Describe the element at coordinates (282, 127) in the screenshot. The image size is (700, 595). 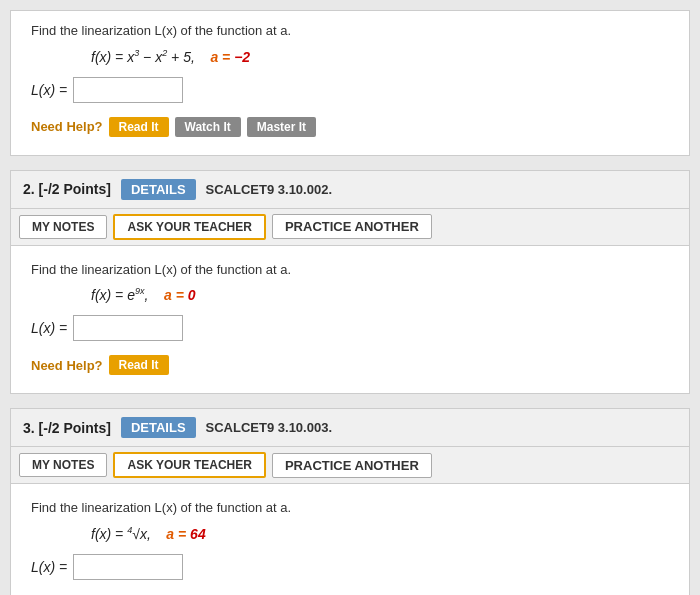
I see `master-it-btn-0: Master It` at that location.